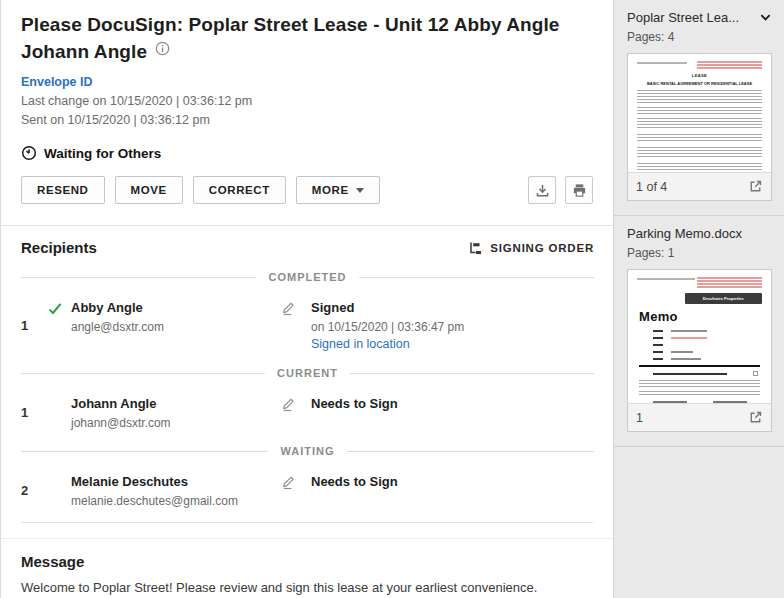 The width and height of the screenshot is (784, 598). I want to click on message-section: Message Welcome to Poplar Street! Please…, so click(307, 568).